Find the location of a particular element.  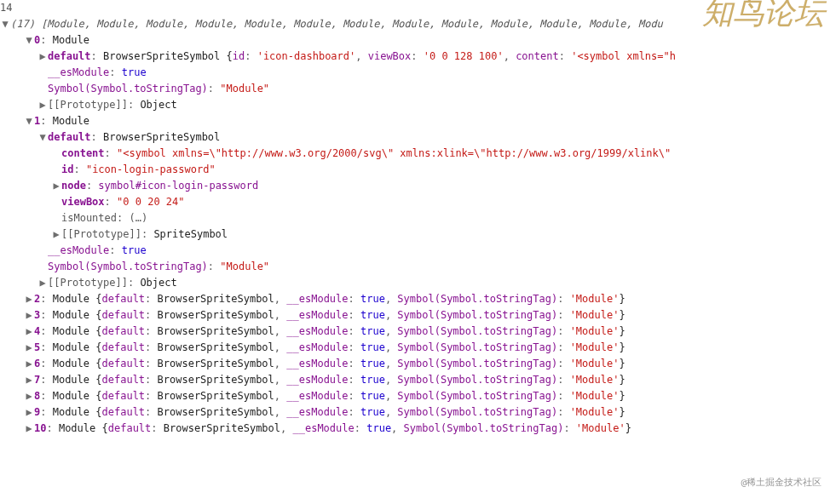

item-3-collapsed: ▶3: Module {default: BrowserSpriteSymbol… is located at coordinates (415, 315).